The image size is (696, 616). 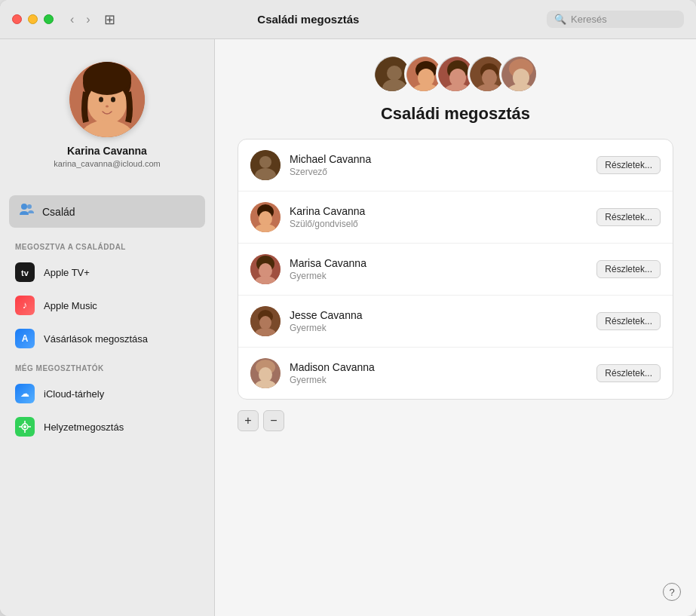 What do you see at coordinates (443, 172) in the screenshot?
I see `member-role: Szervező` at bounding box center [443, 172].